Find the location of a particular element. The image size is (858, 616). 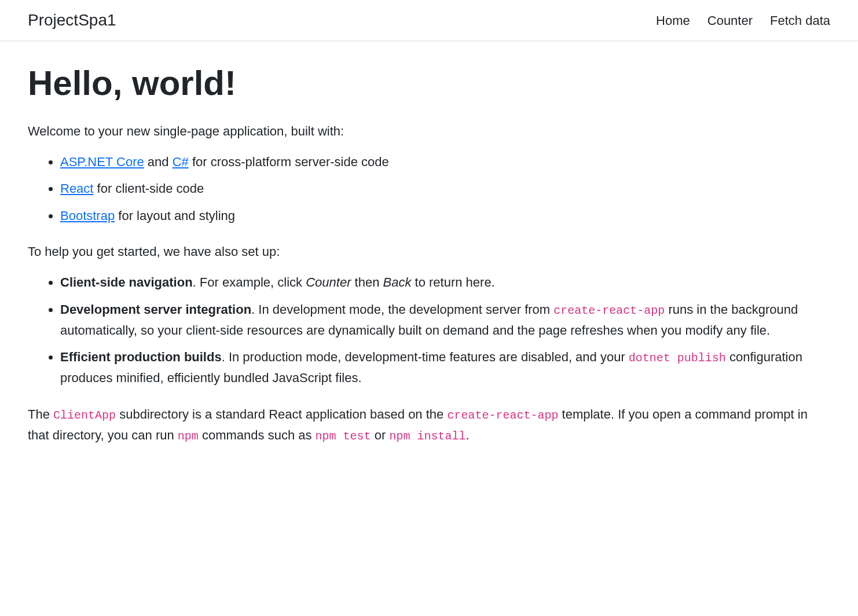

list-em: Back is located at coordinates (397, 283).